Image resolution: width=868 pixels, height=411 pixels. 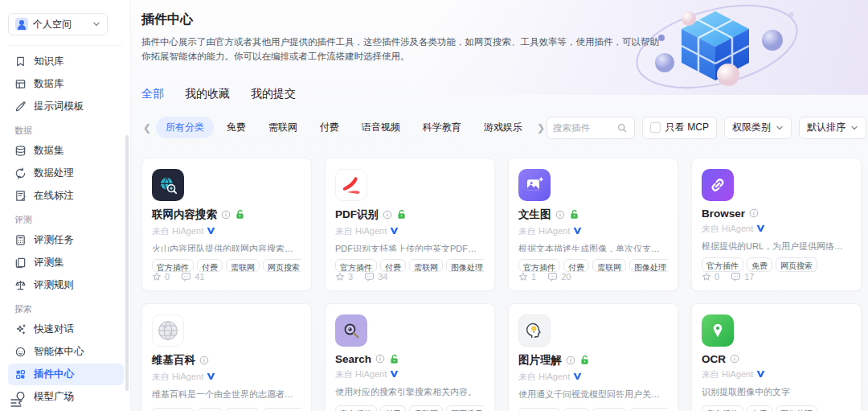 What do you see at coordinates (21, 375) in the screenshot?
I see `grid-icon` at bounding box center [21, 375].